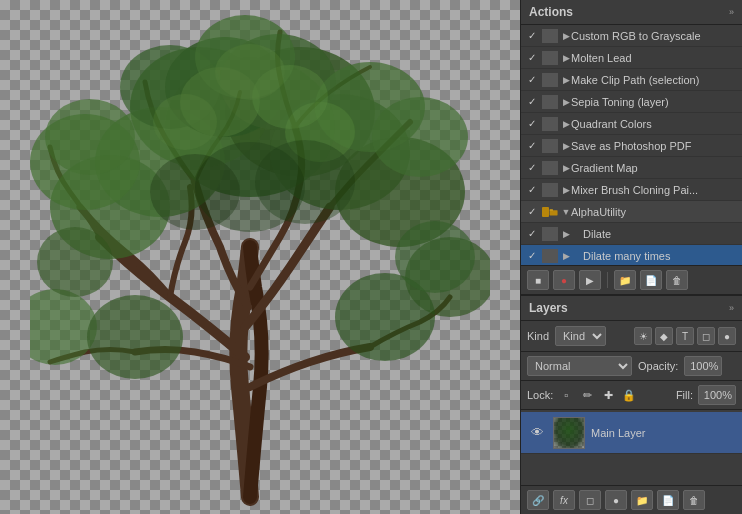 The height and width of the screenshot is (514, 742). What do you see at coordinates (632, 124) in the screenshot?
I see `action-item-5: ✓▶Quadrant Colors` at bounding box center [632, 124].